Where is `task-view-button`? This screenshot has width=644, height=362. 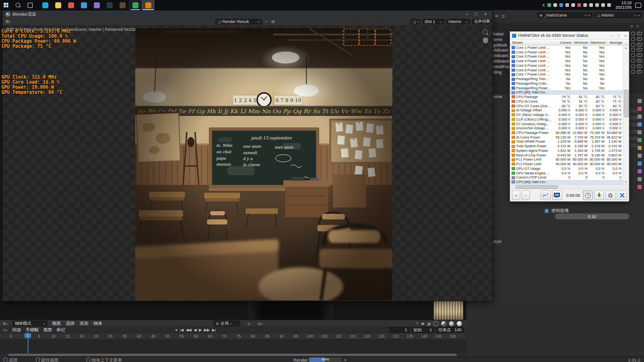 task-view-button is located at coordinates (30, 5).